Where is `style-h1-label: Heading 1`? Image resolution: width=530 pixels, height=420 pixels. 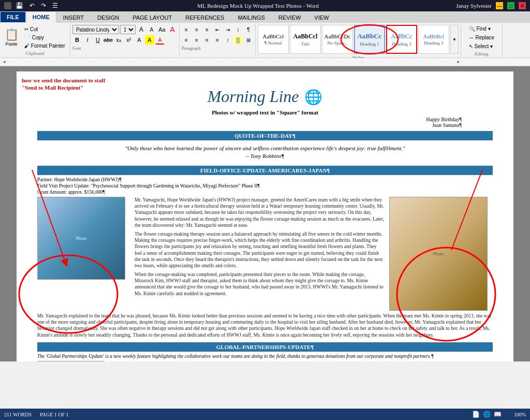 style-h1-label: Heading 1 is located at coordinates (370, 44).